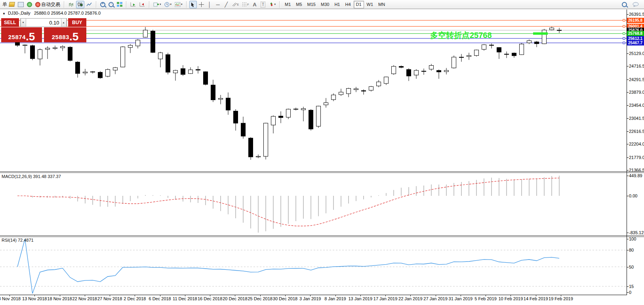 This screenshot has height=305, width=644. I want to click on chart-shift-button, so click(143, 5).